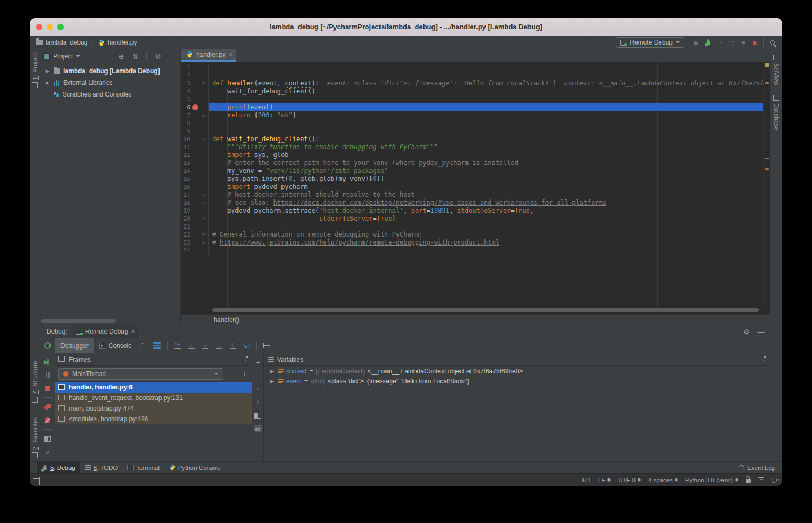 The height and width of the screenshot is (523, 812). Describe the element at coordinates (230, 55) in the screenshot. I see `close-tab-icon: ×` at that location.